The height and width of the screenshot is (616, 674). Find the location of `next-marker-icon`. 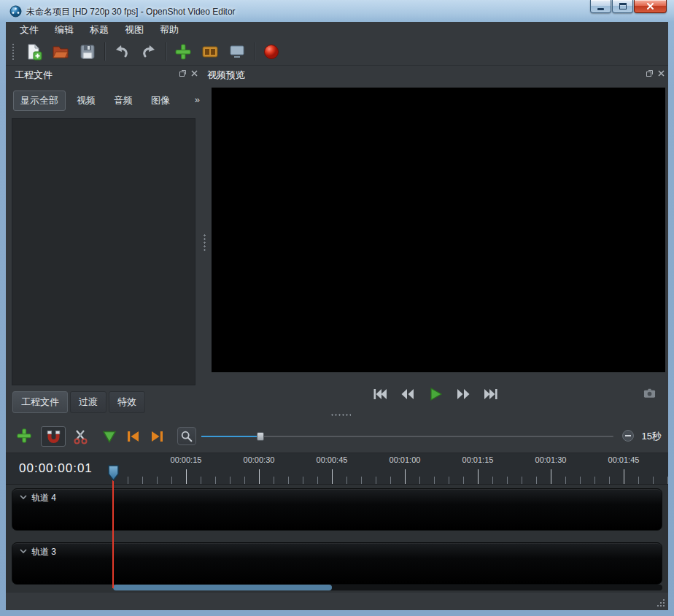

next-marker-icon is located at coordinates (158, 436).